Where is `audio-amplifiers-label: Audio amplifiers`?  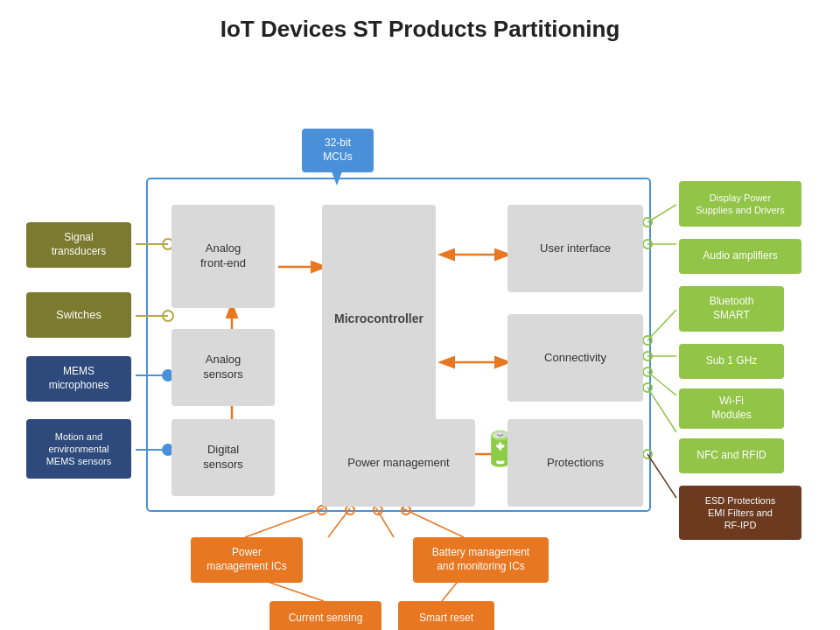 audio-amplifiers-label: Audio amplifiers is located at coordinates (740, 256).